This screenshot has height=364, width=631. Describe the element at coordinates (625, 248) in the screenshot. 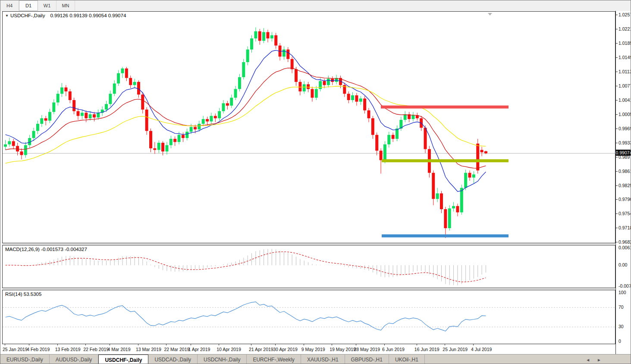

I see `macd-tick-label: 0.00613` at that location.